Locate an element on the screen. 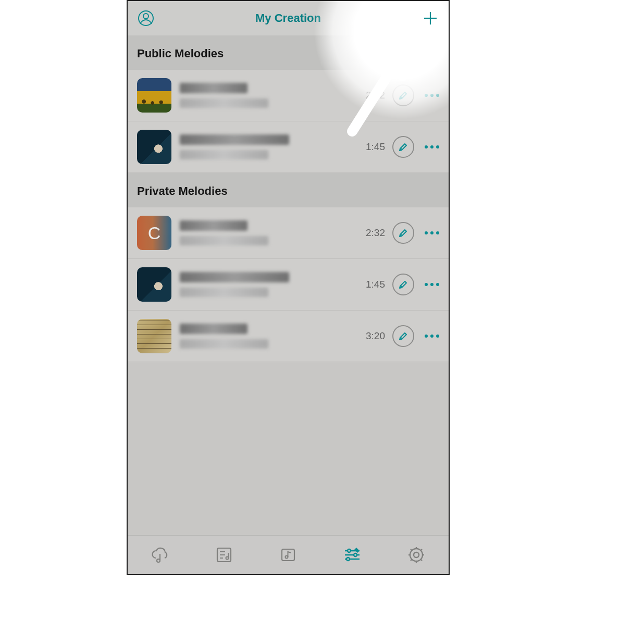 The height and width of the screenshot is (644, 644). thumbnail-letter: C is located at coordinates (154, 233).